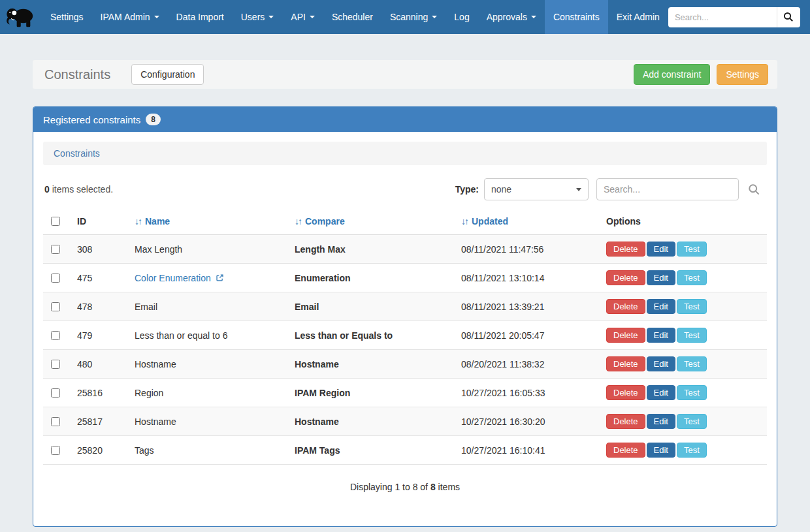  I want to click on settings-button: Settings, so click(742, 74).